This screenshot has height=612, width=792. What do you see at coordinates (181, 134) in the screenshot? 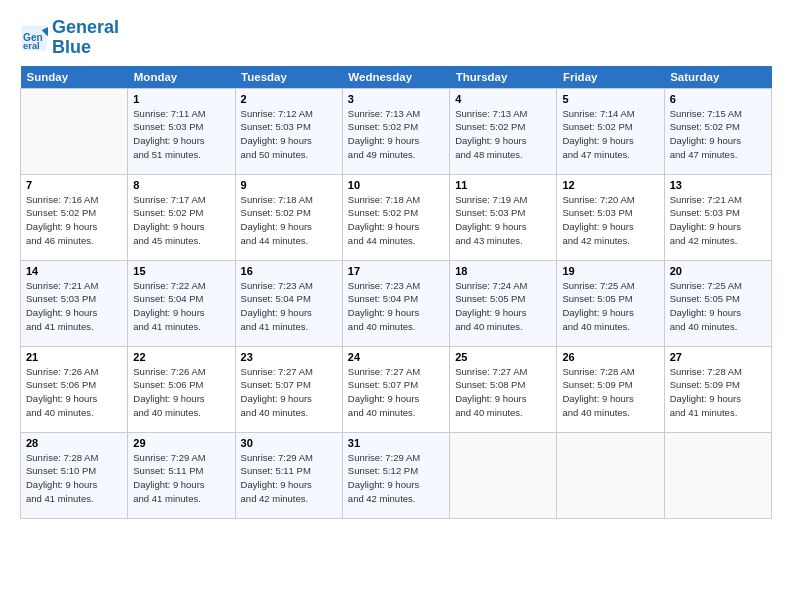
I see `day-info: Sunrise: 7:11 AMSunset: 5:03 PMDaylight:…` at bounding box center [181, 134].